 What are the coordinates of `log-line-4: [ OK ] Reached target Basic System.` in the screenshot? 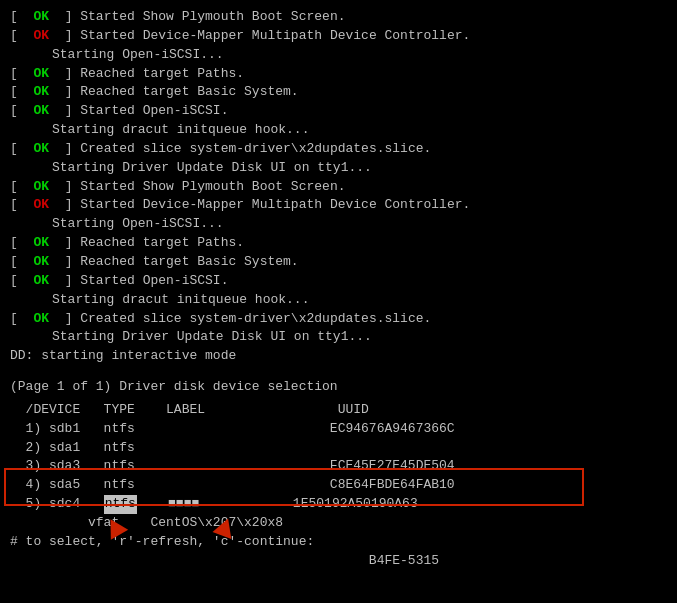 It's located at (338, 92).